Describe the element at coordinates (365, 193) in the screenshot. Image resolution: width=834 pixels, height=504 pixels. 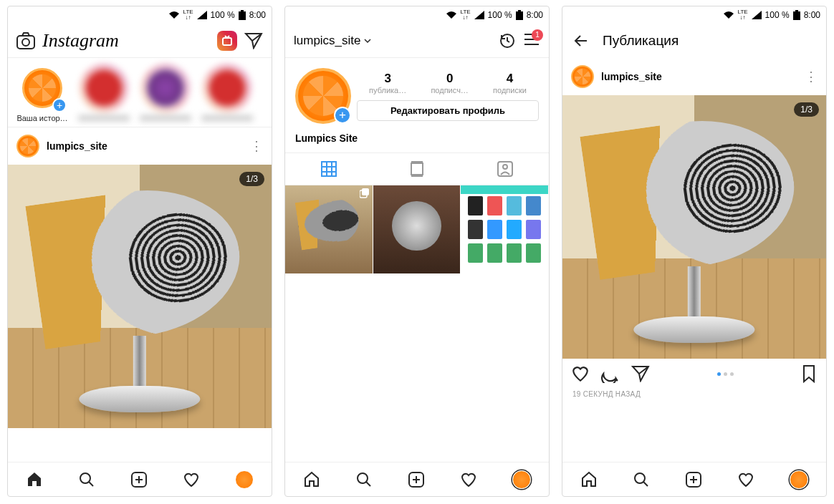
I see `multi-photo-icon` at that location.